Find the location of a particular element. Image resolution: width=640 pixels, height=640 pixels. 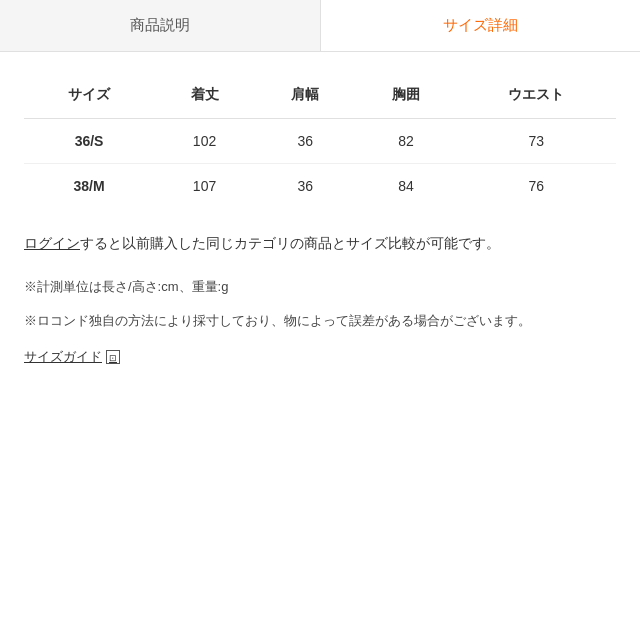

table-cell-r0-c4: 73 is located at coordinates (536, 142).